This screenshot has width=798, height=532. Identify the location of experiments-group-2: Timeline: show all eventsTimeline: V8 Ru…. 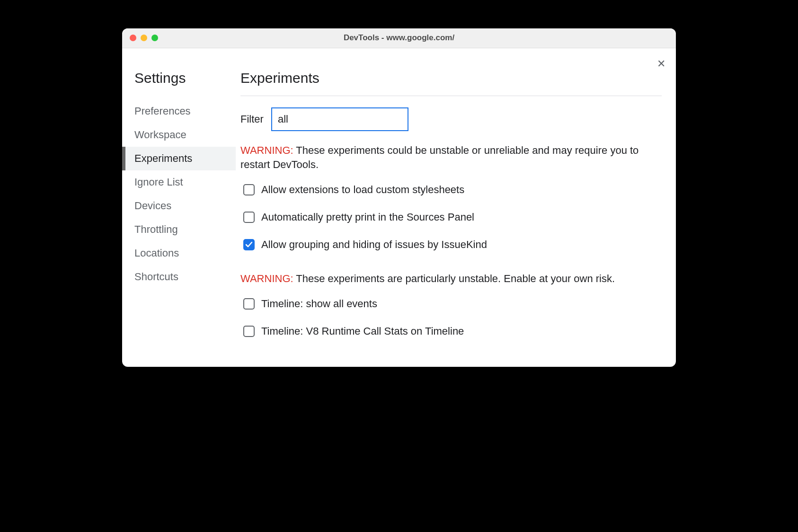
(451, 318).